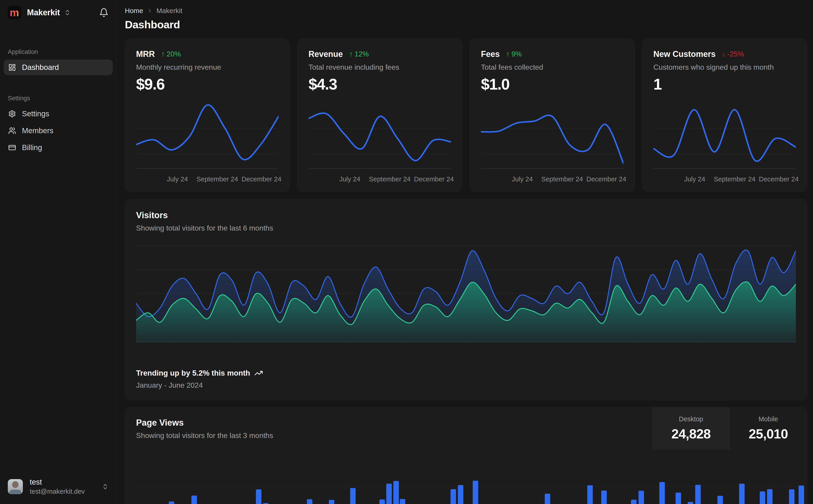  What do you see at coordinates (359, 54) in the screenshot?
I see `trend-badge: ↑ 12%` at bounding box center [359, 54].